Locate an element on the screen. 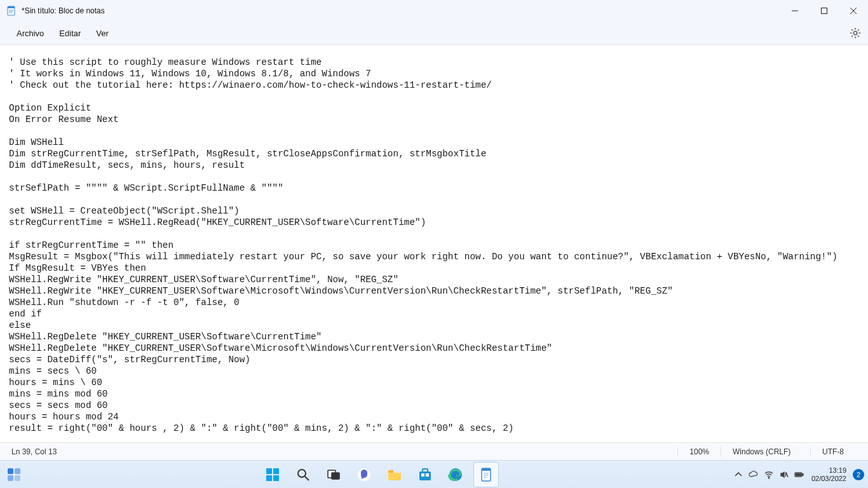  widgets-button is located at coordinates (14, 475).